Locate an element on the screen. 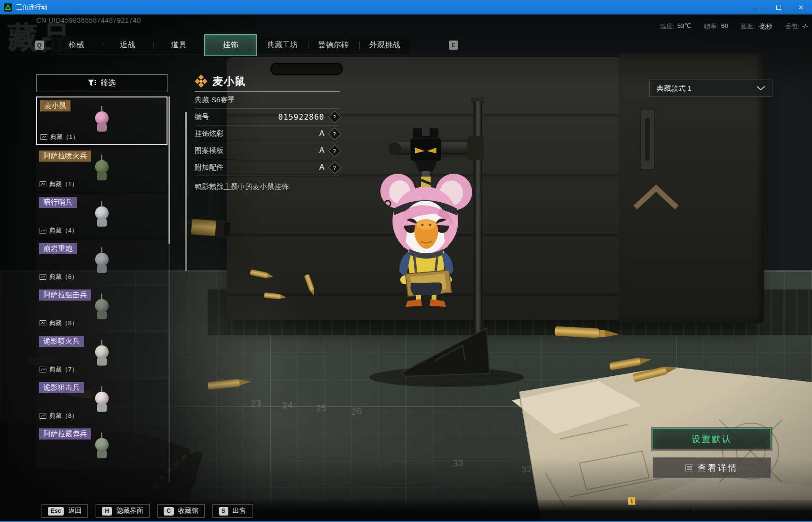  performance-stats: 温度:53℃ 帧率:60 延迟:-毫秒 丢包:-/- is located at coordinates (734, 27).